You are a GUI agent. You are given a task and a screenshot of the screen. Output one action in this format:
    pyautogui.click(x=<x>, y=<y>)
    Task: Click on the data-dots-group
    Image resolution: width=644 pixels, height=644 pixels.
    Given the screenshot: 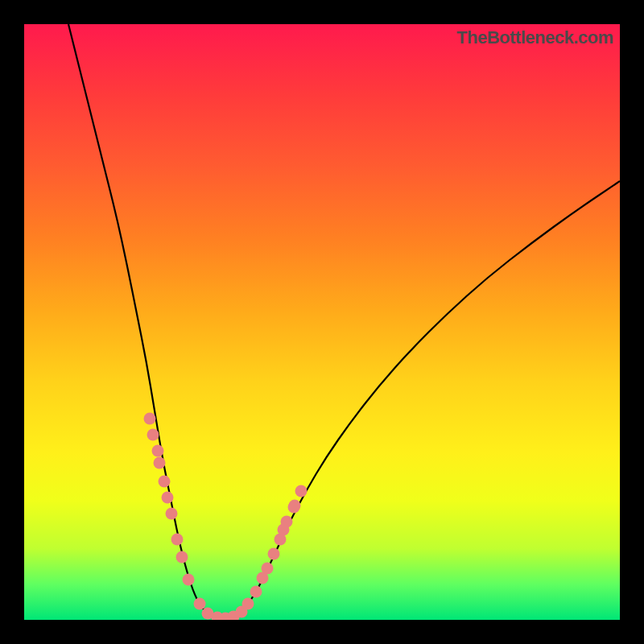 What is the action you would take?
    pyautogui.click(x=225, y=517)
    